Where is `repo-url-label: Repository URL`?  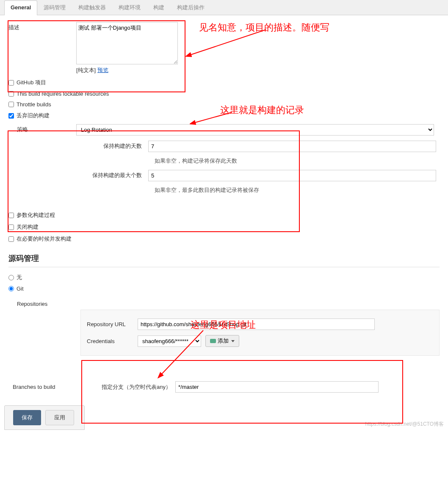 repo-url-label: Repository URL is located at coordinates (112, 324).